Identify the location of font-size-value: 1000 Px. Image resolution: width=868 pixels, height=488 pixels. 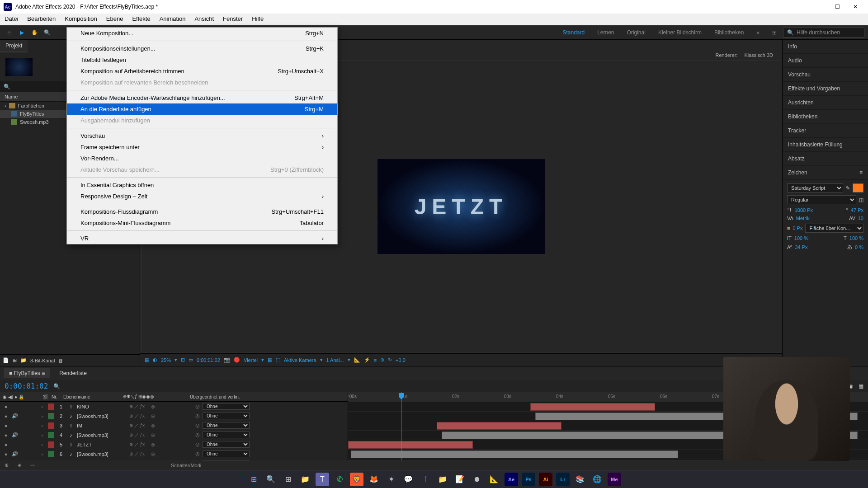
(804, 210).